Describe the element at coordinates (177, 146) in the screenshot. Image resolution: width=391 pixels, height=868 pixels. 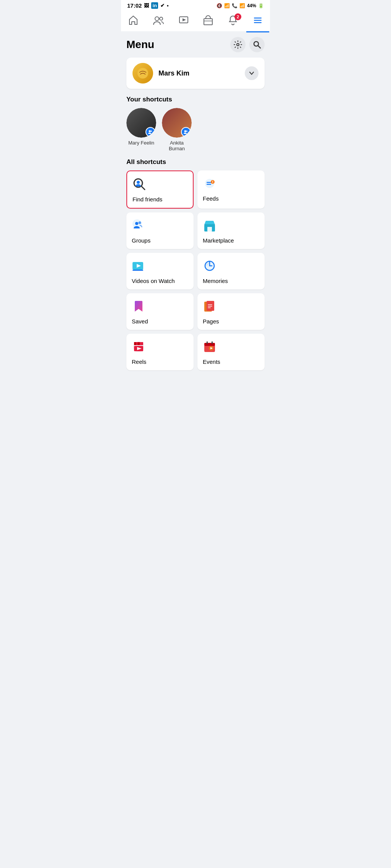
I see `shortcut-name-ankita: Ankita Burnan` at that location.